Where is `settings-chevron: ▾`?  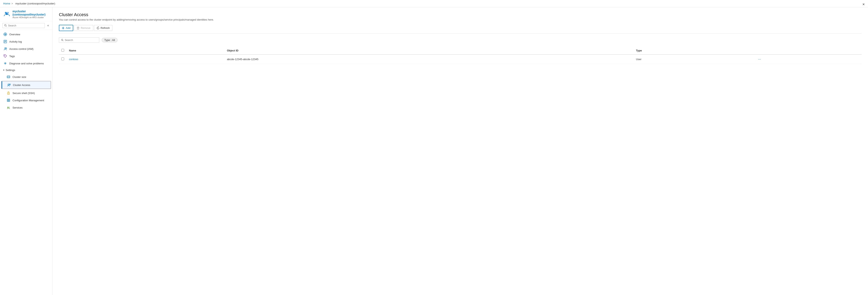 settings-chevron: ▾ is located at coordinates (4, 70).